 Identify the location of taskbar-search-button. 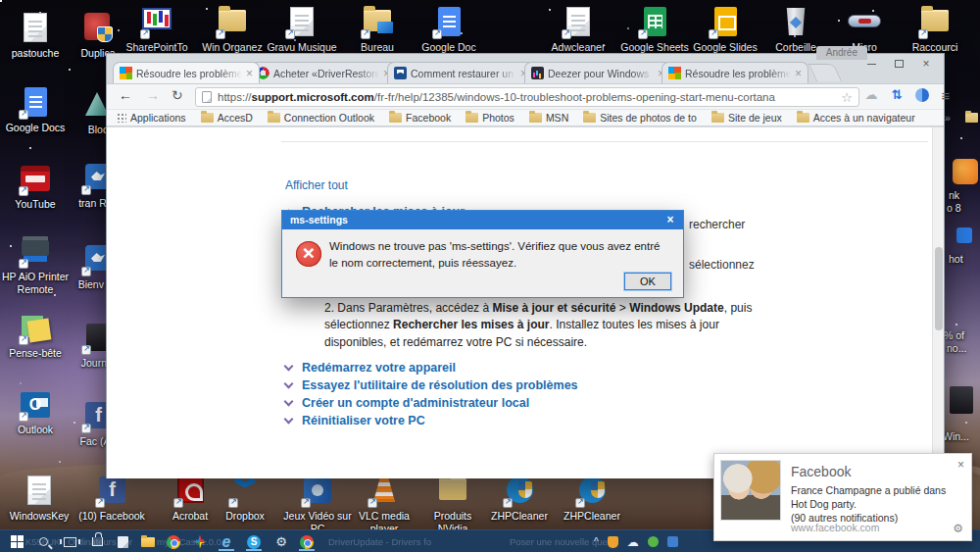
(43, 541).